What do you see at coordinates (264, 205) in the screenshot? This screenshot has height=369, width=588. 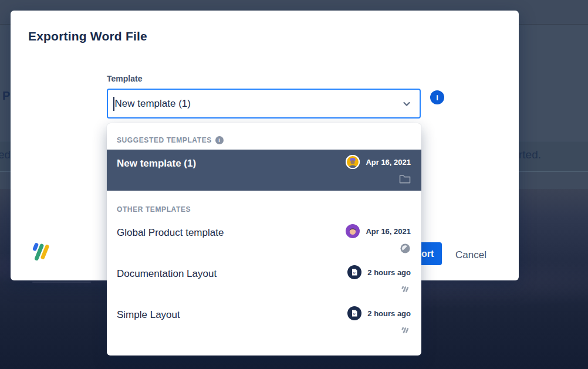 I see `other-templates-header: OTHER TEMPLATES` at bounding box center [264, 205].